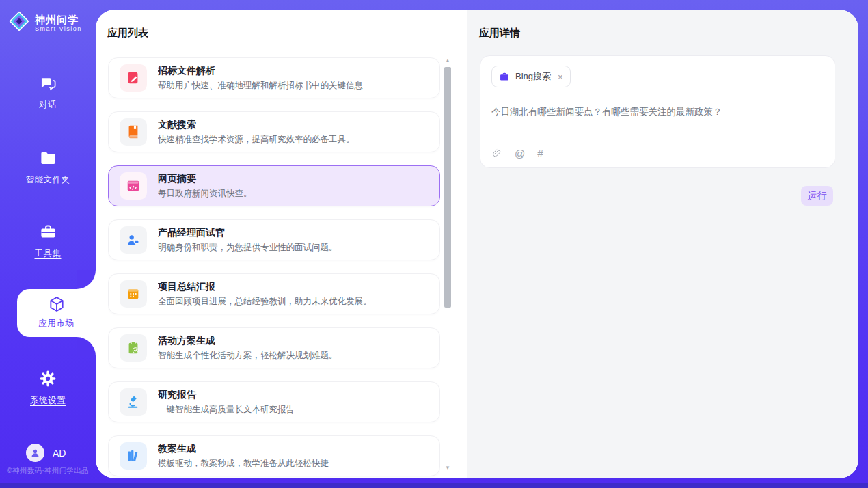 This screenshot has width=868, height=488. I want to click on scrollbar-thumb, so click(448, 187).